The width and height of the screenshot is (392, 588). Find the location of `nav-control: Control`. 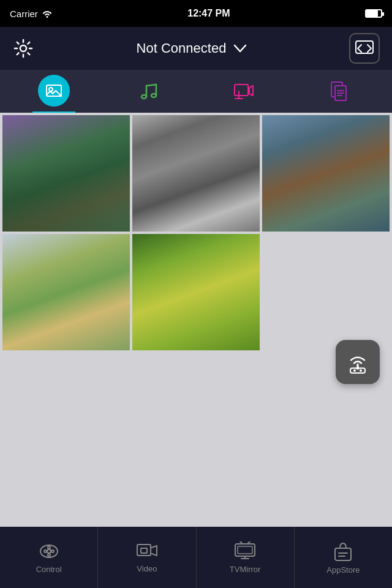

nav-control: Control is located at coordinates (49, 557).